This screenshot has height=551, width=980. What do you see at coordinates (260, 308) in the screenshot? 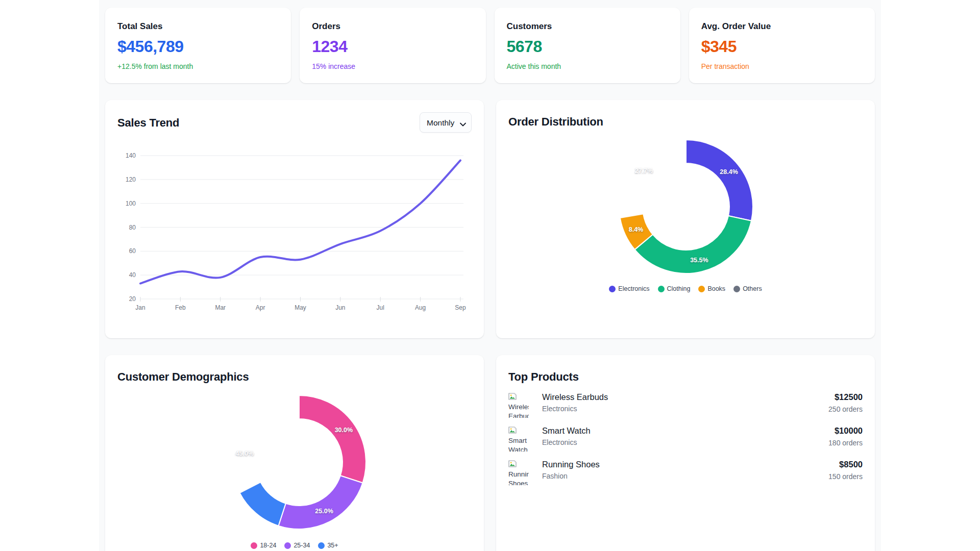
I see `svg-text: Apr` at bounding box center [260, 308].